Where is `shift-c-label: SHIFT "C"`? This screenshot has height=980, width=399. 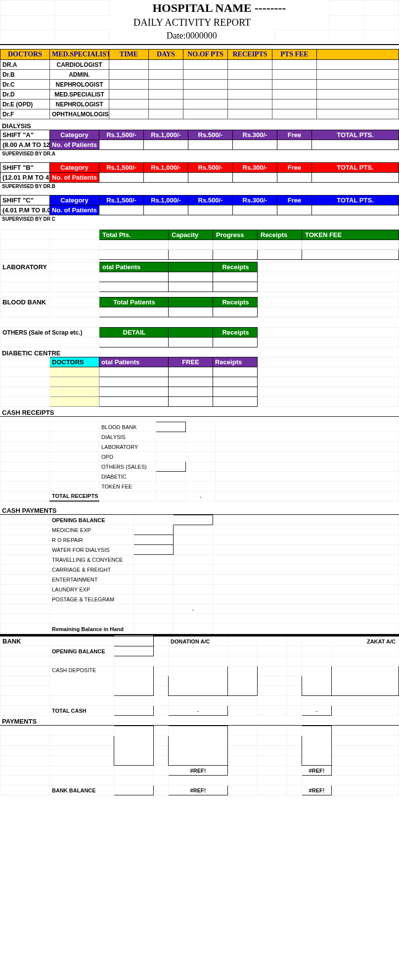 shift-c-label: SHIFT "C" is located at coordinates (25, 200).